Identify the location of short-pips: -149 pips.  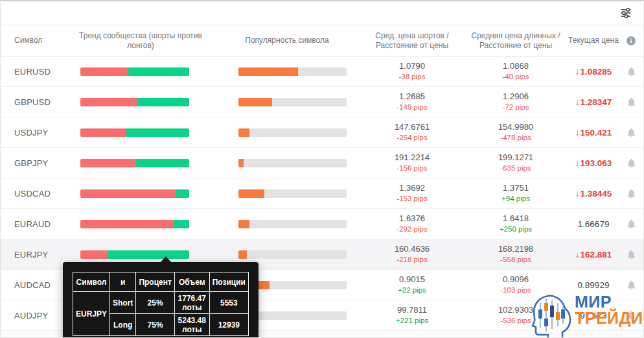
(412, 108).